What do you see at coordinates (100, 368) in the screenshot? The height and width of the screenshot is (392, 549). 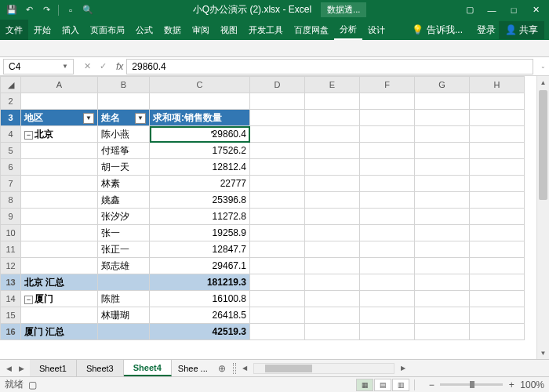 I see `sheet-tab-Sheet3: Sheet3` at bounding box center [100, 368].